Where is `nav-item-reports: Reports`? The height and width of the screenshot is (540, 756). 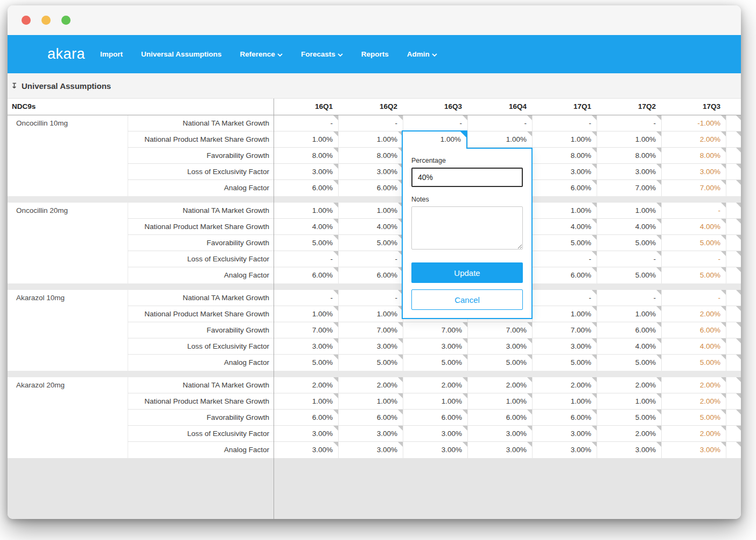
nav-item-reports: Reports is located at coordinates (375, 54).